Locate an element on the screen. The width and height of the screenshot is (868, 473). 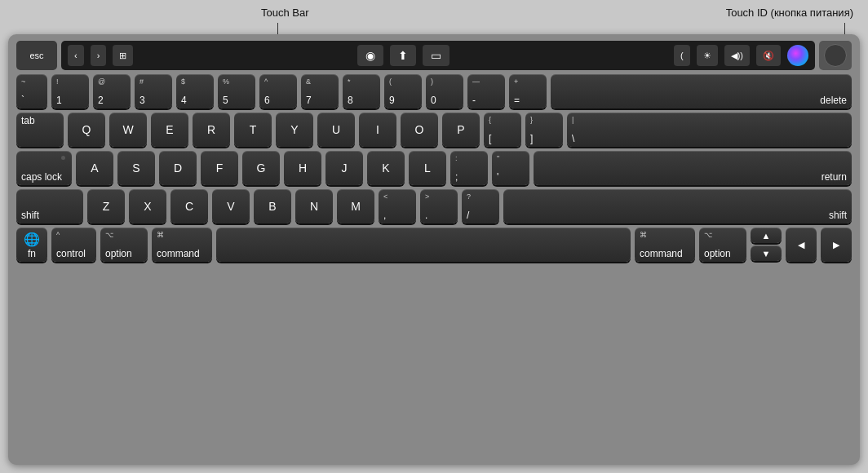
command-right-key: ⌘ command is located at coordinates (665, 245).